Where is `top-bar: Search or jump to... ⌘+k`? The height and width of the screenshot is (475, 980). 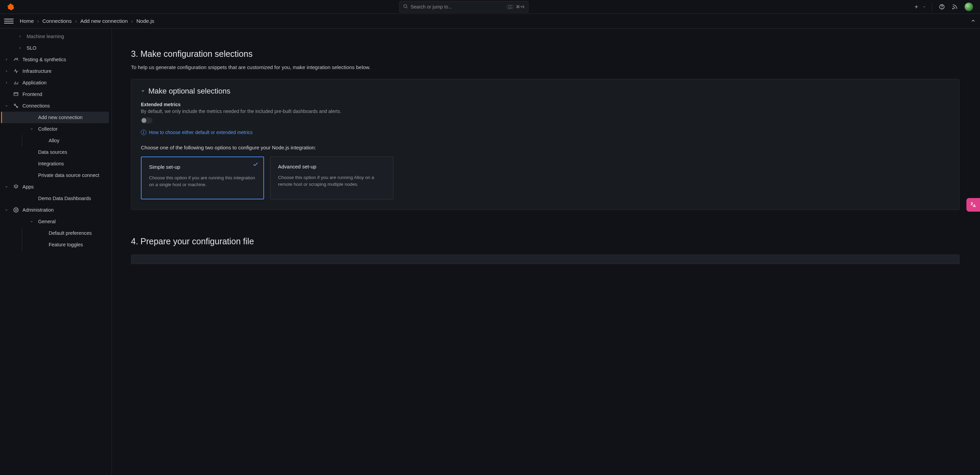 top-bar: Search or jump to... ⌘+k is located at coordinates (490, 7).